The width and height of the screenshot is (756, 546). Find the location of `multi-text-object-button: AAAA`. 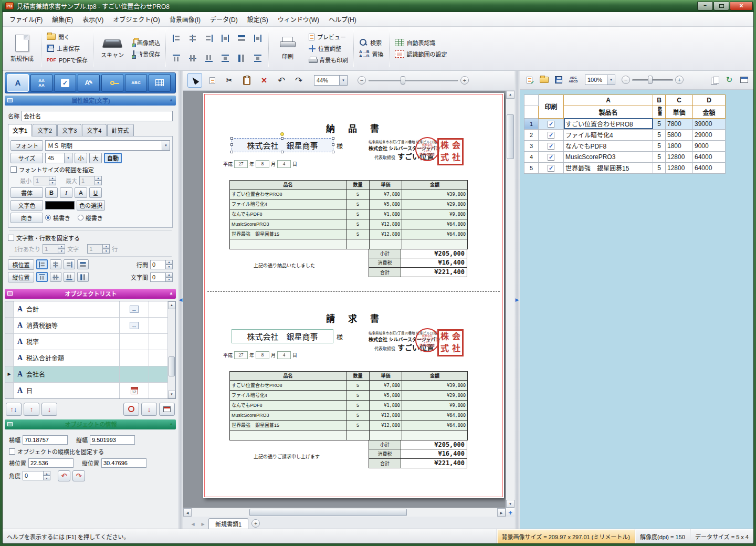

multi-text-object-button: AAAA is located at coordinates (41, 83).